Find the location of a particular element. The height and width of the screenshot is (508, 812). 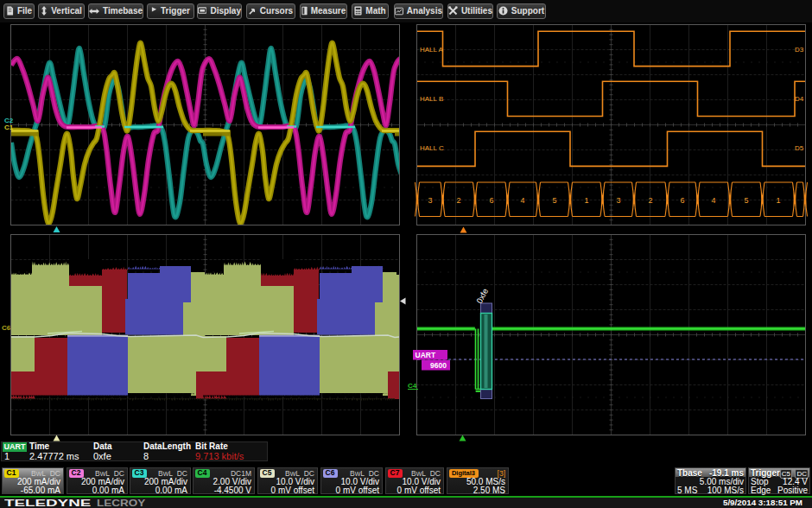

svg-text: C4 is located at coordinates (413, 385).